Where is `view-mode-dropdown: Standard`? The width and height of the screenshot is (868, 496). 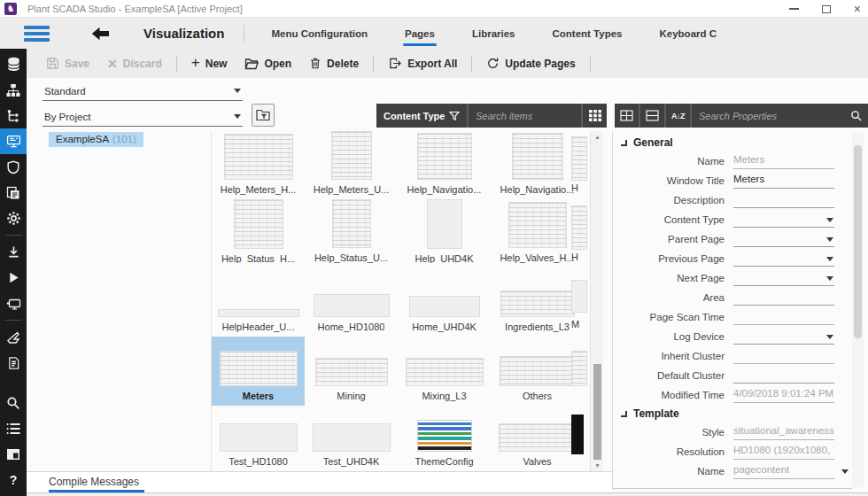
view-mode-dropdown: Standard is located at coordinates (143, 91).